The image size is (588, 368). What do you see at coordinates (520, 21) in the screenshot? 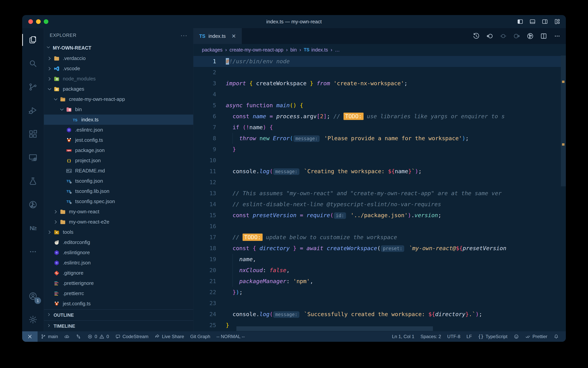
I see `toggle-sidebar-icon` at bounding box center [520, 21].